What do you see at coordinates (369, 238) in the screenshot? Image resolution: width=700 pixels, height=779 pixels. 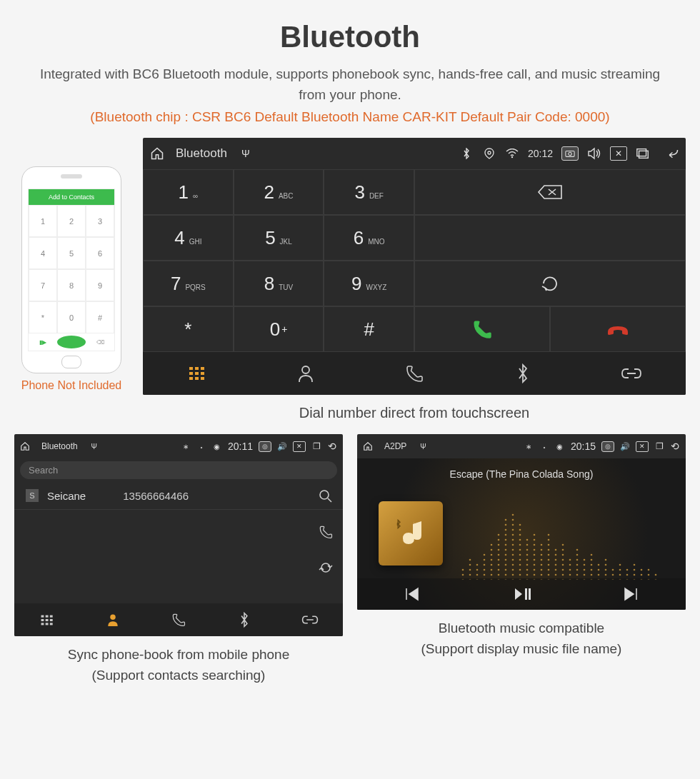 I see `dial-key-6: 6MNO` at bounding box center [369, 238].